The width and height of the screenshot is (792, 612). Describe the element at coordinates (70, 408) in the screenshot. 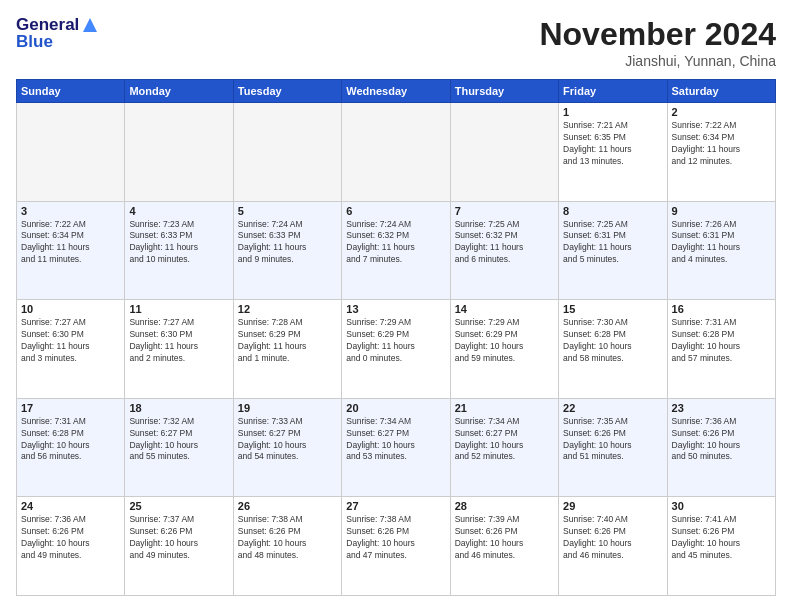

I see `day-number: 17` at that location.